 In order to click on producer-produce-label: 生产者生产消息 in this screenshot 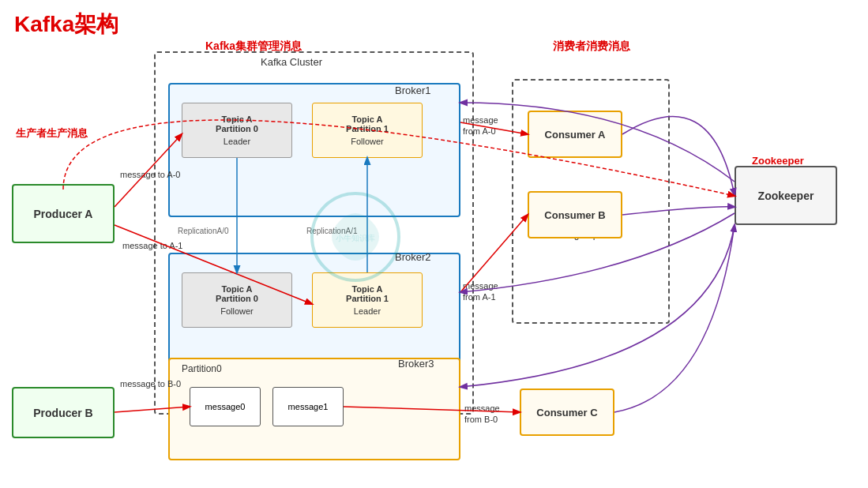, I will do `click(52, 133)`.